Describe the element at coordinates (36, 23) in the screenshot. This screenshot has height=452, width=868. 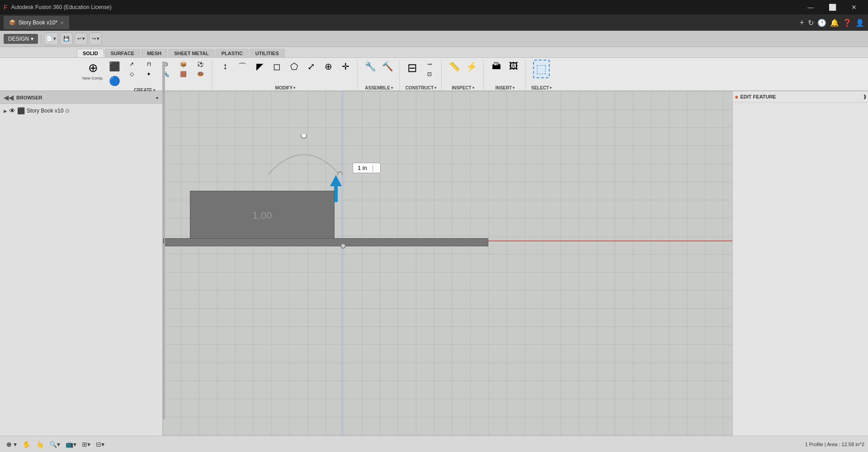
I see `document-tab: 📦 Story Book v10* ✕` at that location.